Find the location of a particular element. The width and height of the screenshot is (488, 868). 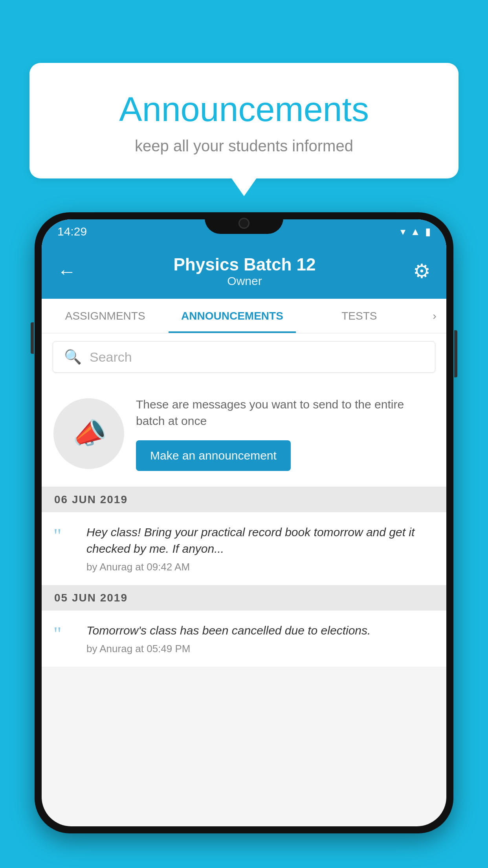

phone-notch is located at coordinates (244, 223).